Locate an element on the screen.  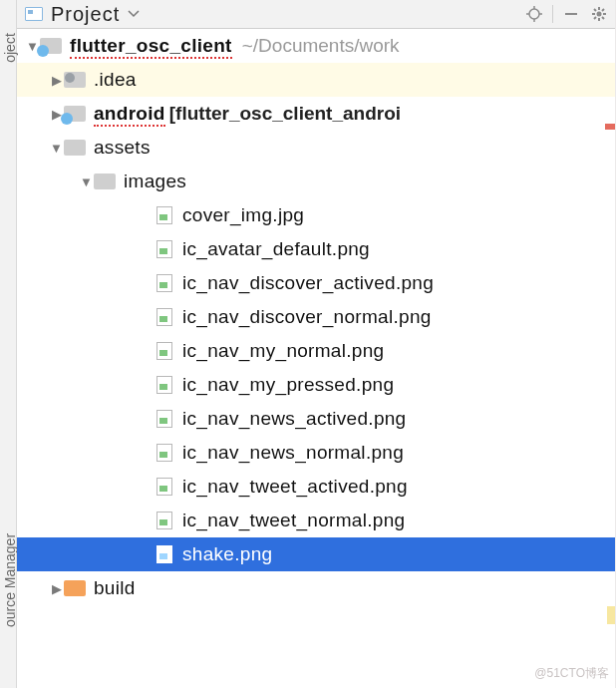
project-view-icon is located at coordinates (34, 14).